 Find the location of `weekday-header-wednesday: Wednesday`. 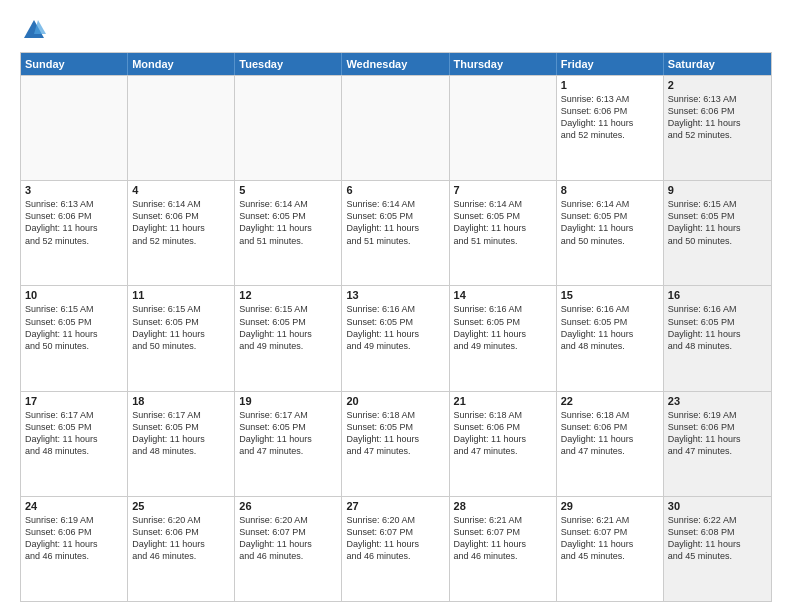

weekday-header-wednesday: Wednesday is located at coordinates (396, 64).